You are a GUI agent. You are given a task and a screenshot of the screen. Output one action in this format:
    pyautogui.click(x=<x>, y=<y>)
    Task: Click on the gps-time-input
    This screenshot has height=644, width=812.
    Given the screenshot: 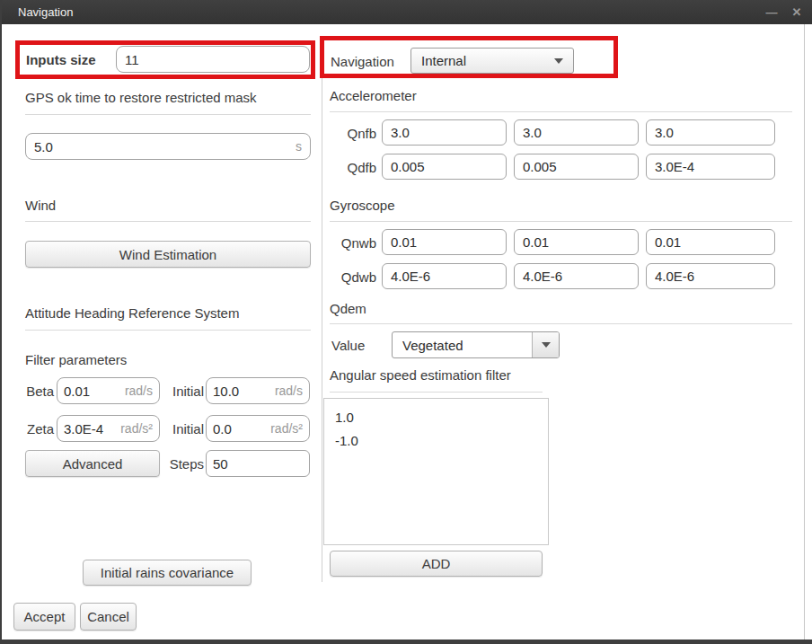 What is the action you would take?
    pyautogui.click(x=163, y=147)
    